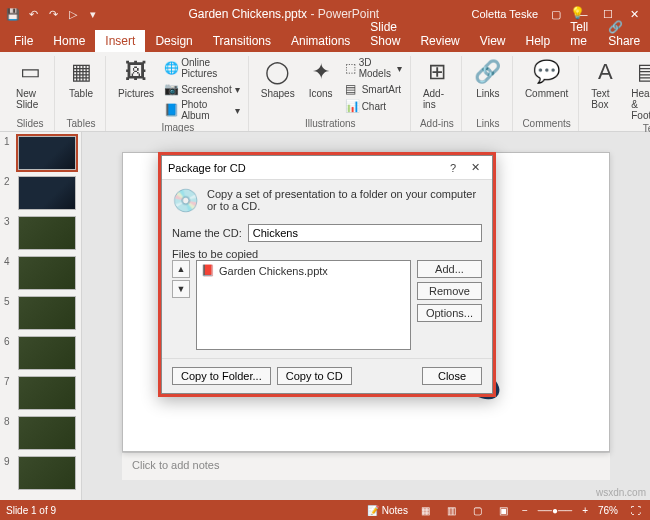 The image size is (650, 520). Describe the element at coordinates (9, 142) in the screenshot. I see `thumb-number: 1` at that location.